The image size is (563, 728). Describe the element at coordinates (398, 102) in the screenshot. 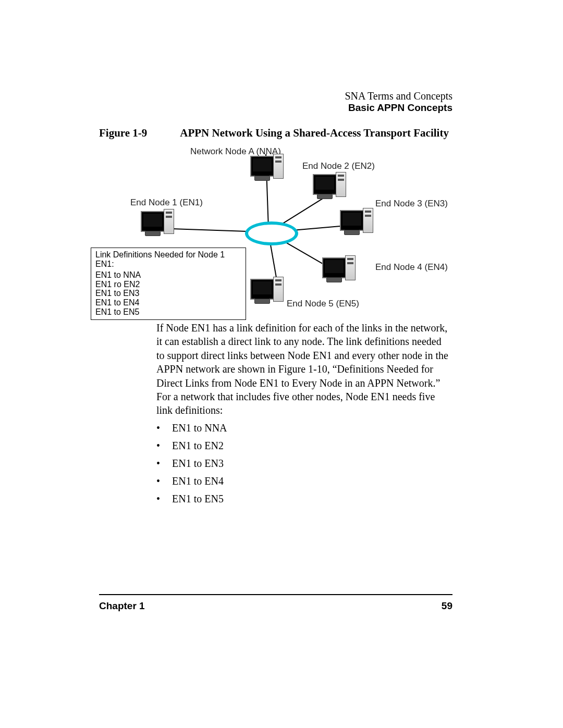

I see `page-header: SNA Terms and Concepts Basic APPN Concep…` at that location.